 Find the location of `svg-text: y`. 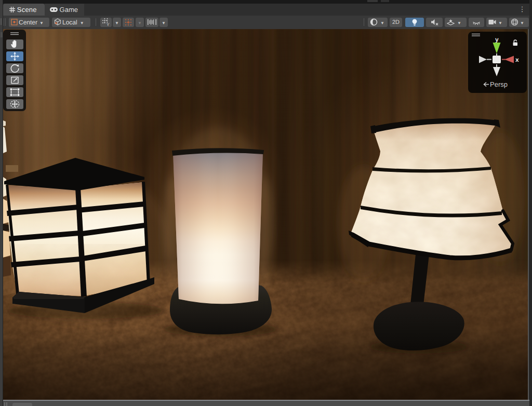

svg-text: y is located at coordinates (497, 39).